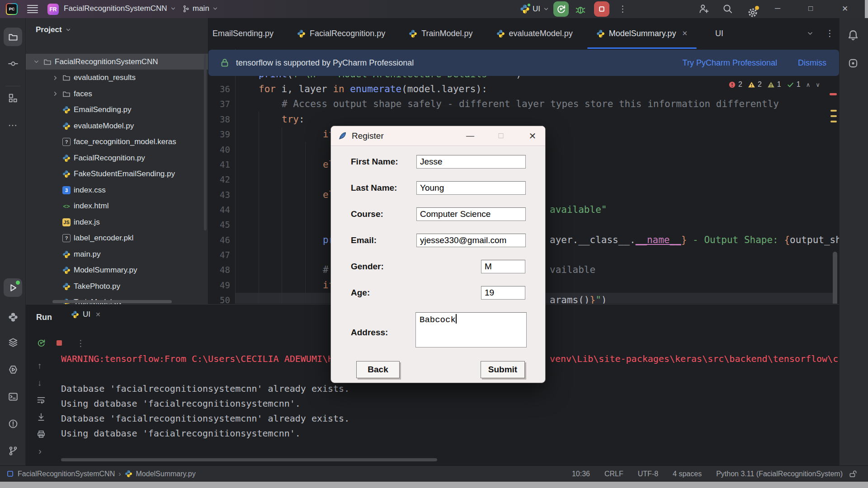 The width and height of the screenshot is (868, 488). I want to click on sidebar-item-version-control, so click(13, 451).